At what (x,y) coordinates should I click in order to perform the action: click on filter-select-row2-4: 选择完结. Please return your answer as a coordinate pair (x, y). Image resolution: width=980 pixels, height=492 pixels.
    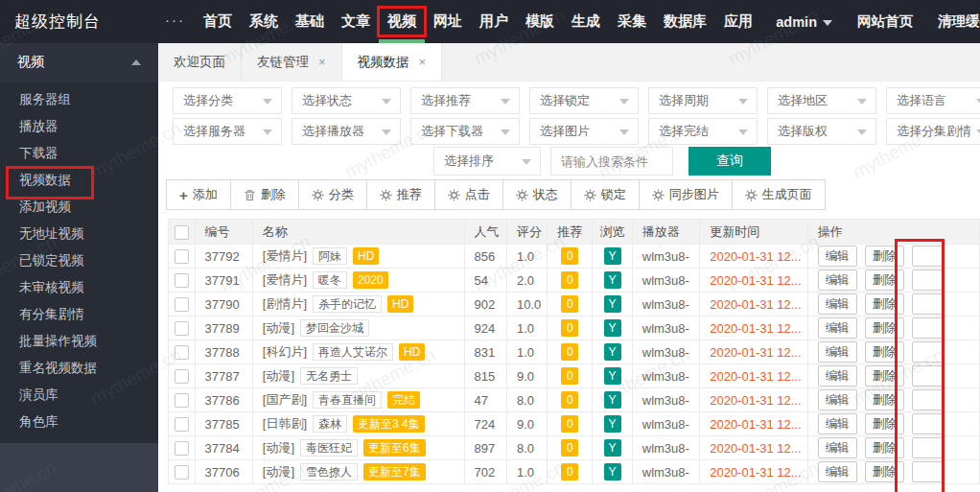
    Looking at the image, I should click on (703, 131).